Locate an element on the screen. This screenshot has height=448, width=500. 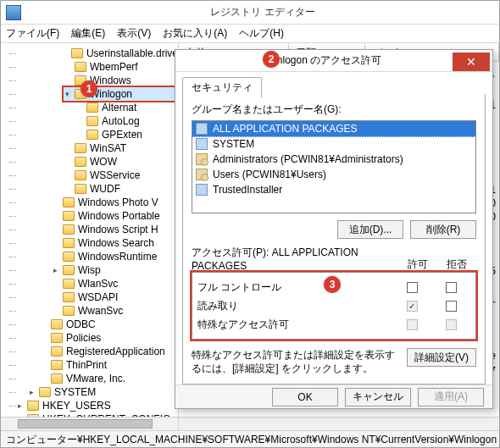
tree-item: Windows Portable is located at coordinates (115, 216).